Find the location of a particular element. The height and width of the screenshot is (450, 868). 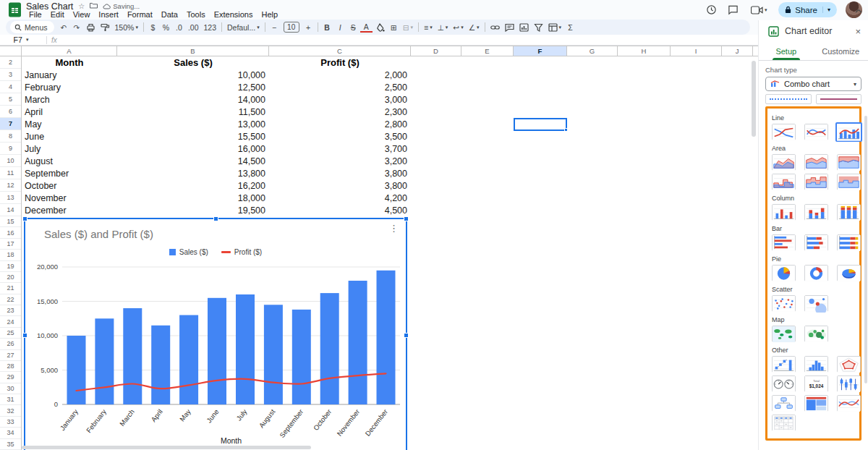

star-icon: ☆ is located at coordinates (81, 7).